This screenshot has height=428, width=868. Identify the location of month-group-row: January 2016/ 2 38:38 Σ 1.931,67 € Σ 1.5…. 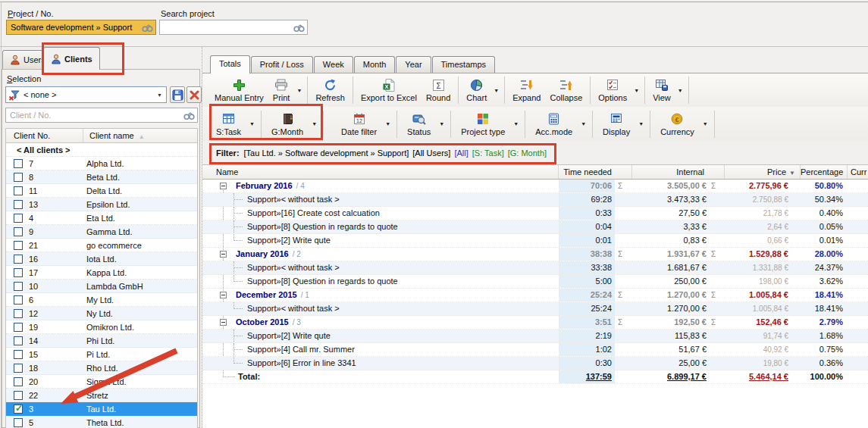
(535, 255).